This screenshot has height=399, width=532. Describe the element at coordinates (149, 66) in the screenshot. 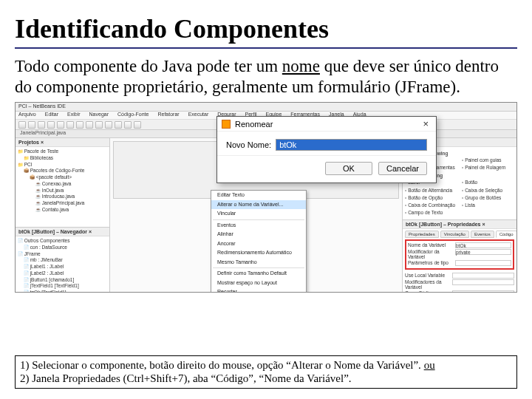

I see `body-pre: Todo componente do Java pode ter um` at that location.